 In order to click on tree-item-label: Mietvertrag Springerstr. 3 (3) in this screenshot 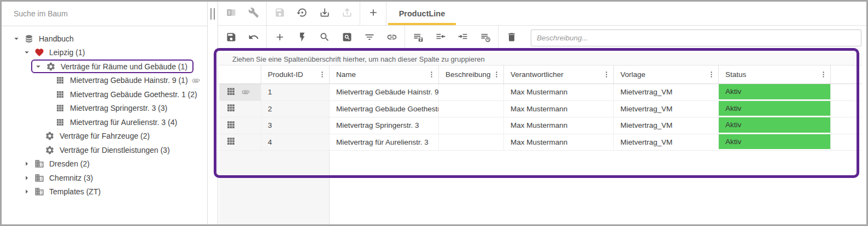, I will do `click(119, 108)`.